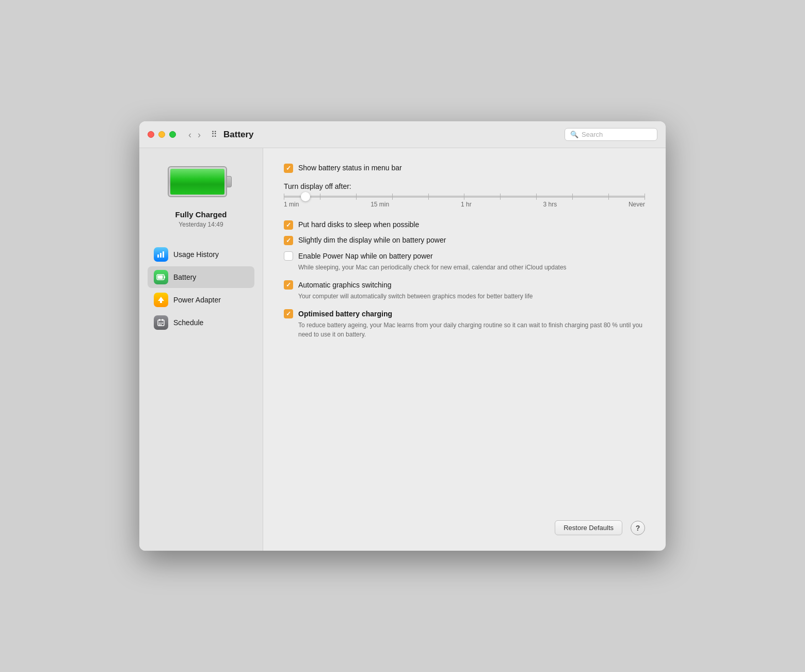 This screenshot has height=672, width=805. Describe the element at coordinates (201, 182) in the screenshot. I see `battery-image` at that location.